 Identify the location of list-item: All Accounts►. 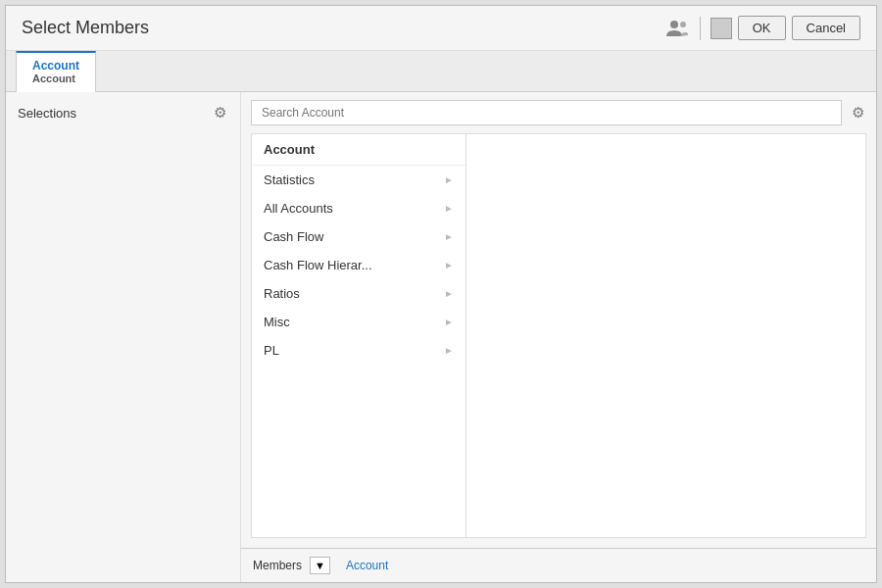
(359, 208).